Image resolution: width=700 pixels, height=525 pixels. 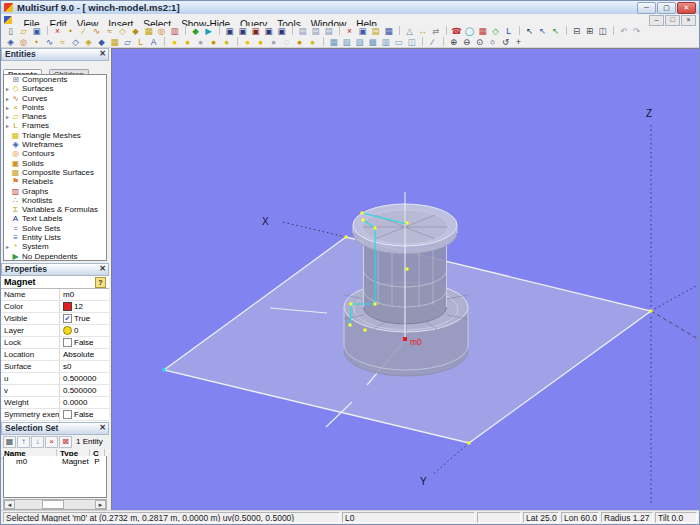 I want to click on show-selected-icon: ●, so click(x=188, y=42).